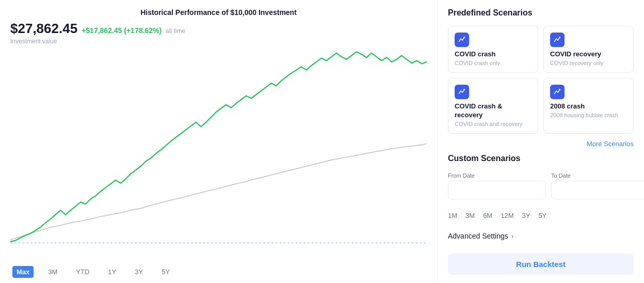 The image size is (644, 283). I want to click on advanced-settings-row: Advanced Settings ›, so click(541, 236).